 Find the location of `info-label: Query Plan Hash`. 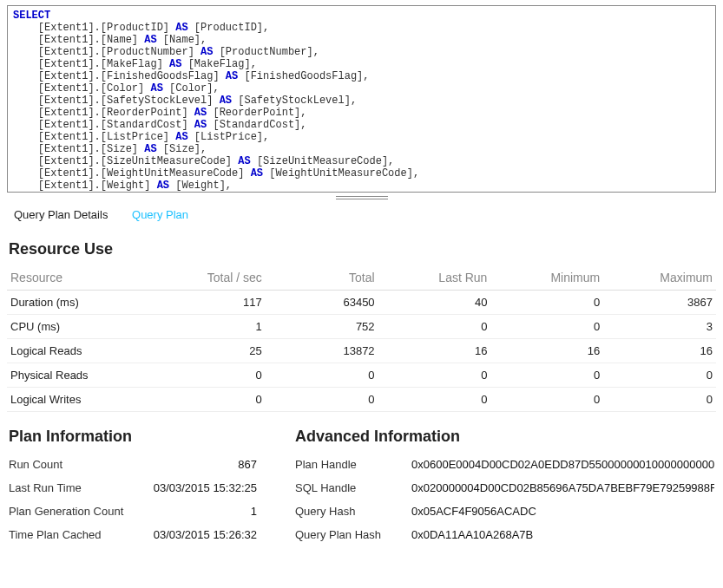

info-label: Query Plan Hash is located at coordinates (347, 534).